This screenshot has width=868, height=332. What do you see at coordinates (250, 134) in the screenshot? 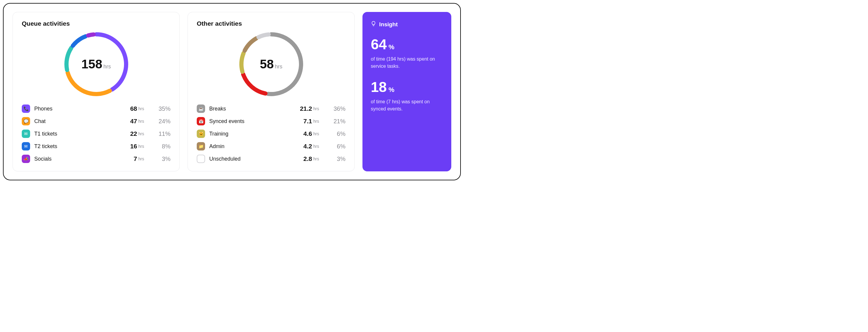
I see `other-row-label: Training` at bounding box center [250, 134].